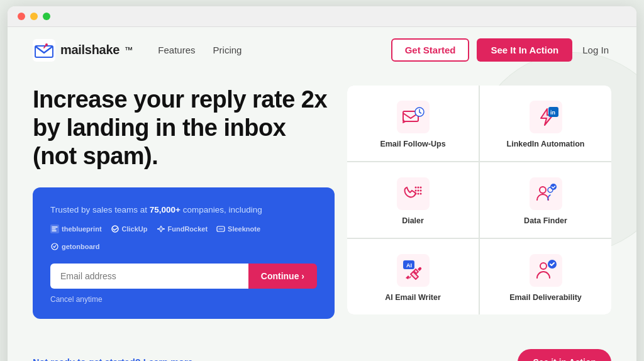 This screenshot has height=361, width=644. What do you see at coordinates (76, 229) in the screenshot?
I see `company-logo-theblueprint: theblueprint` at bounding box center [76, 229].